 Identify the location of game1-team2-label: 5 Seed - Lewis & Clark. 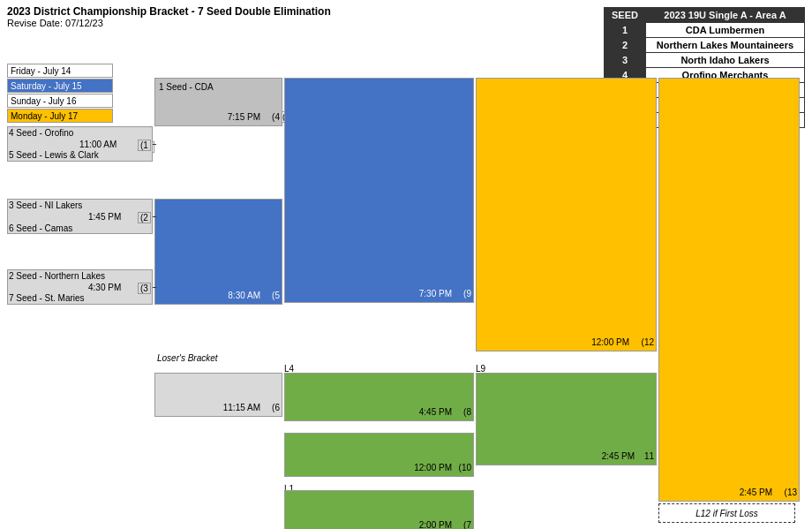
(54, 155).